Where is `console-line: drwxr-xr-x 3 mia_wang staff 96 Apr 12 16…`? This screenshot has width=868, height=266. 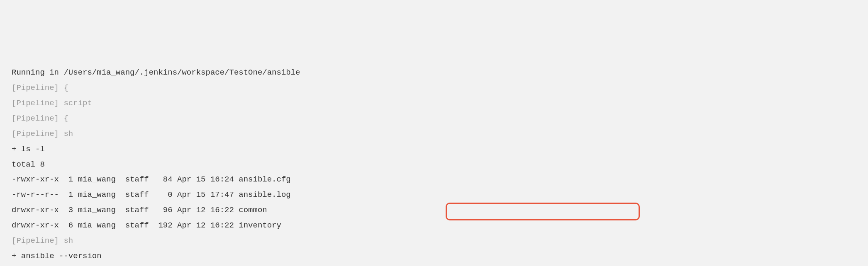
console-line: drwxr-xr-x 3 mia_wang staff 96 Apr 12 16… is located at coordinates (434, 210).